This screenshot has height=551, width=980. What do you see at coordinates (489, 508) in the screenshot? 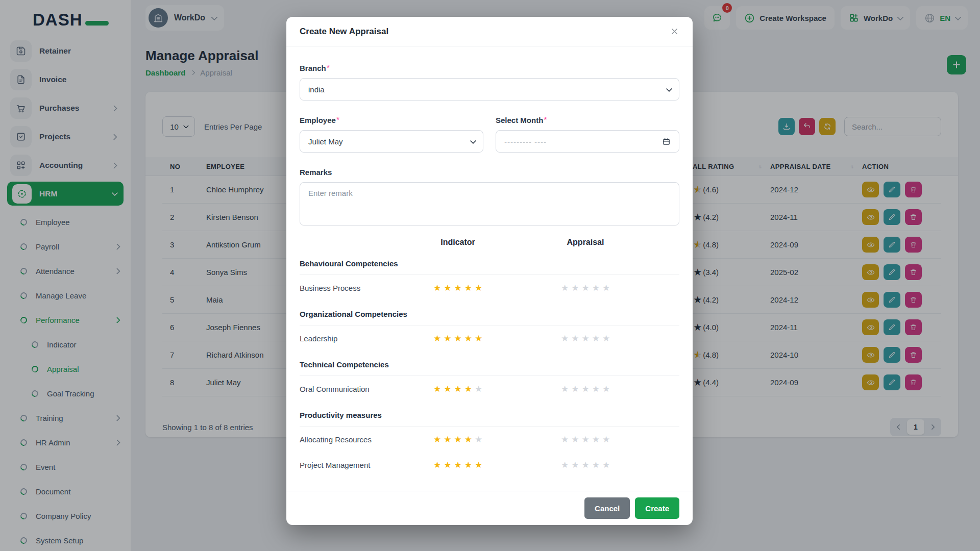
I see `modal-footer: Cancel Create` at bounding box center [489, 508].